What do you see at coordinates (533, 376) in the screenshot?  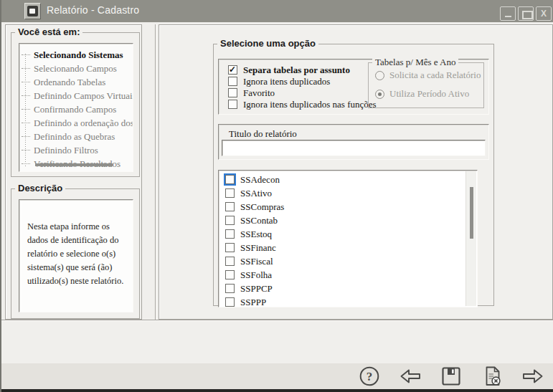 I see `forward-arrow-icon` at bounding box center [533, 376].